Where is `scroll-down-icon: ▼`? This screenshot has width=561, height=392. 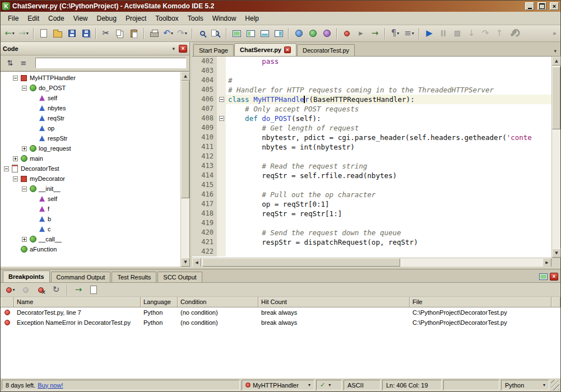
scroll-down-icon: ▼ is located at coordinates (186, 262).